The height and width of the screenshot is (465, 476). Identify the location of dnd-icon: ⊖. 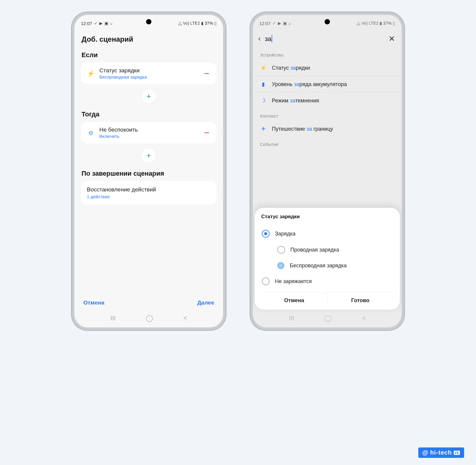
(91, 133).